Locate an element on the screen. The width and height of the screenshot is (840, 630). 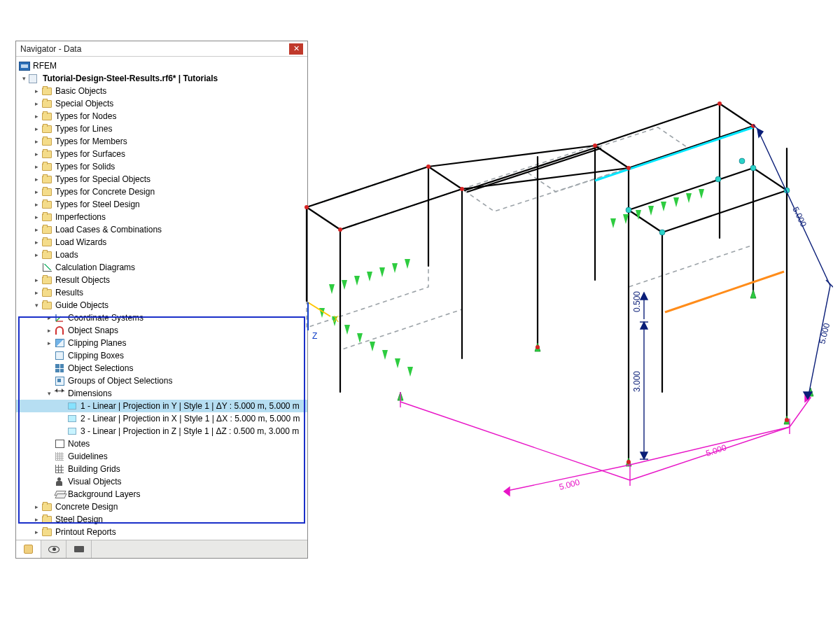
row-result-objects: ▸Result Objects is located at coordinates (162, 280).